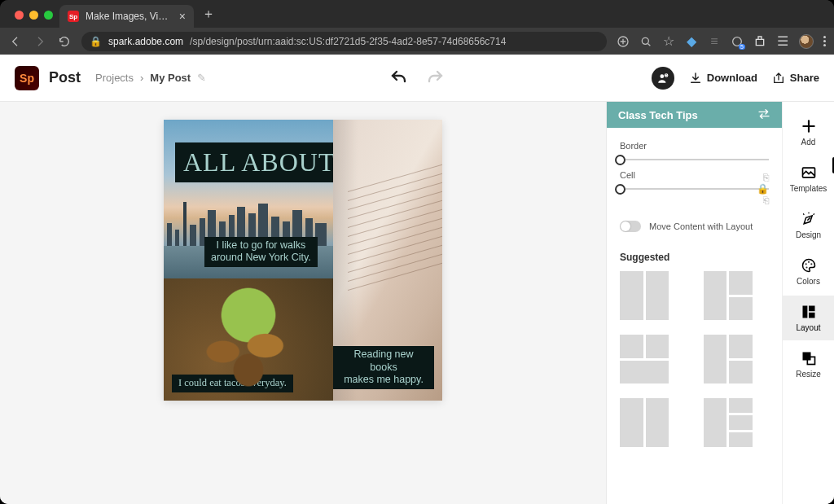 Image resolution: width=834 pixels, height=504 pixels. I want to click on suggested-heading: Suggested, so click(694, 257).